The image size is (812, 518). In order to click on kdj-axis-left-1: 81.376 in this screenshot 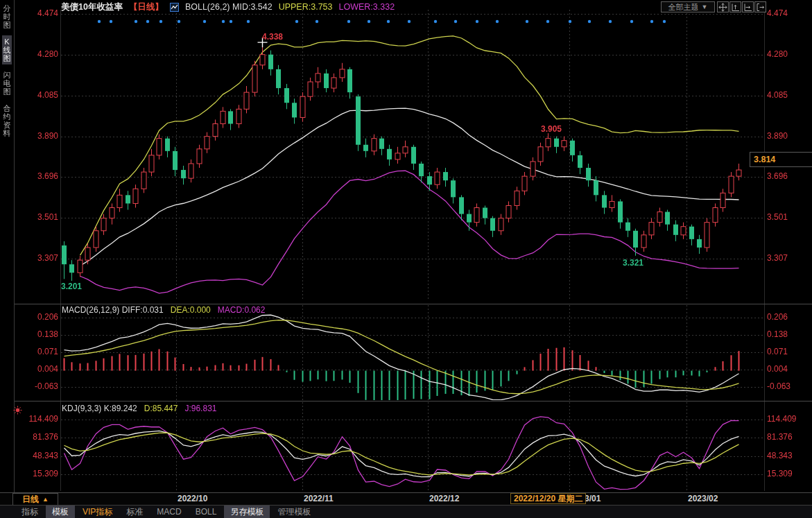, I will do `click(36, 437)`.